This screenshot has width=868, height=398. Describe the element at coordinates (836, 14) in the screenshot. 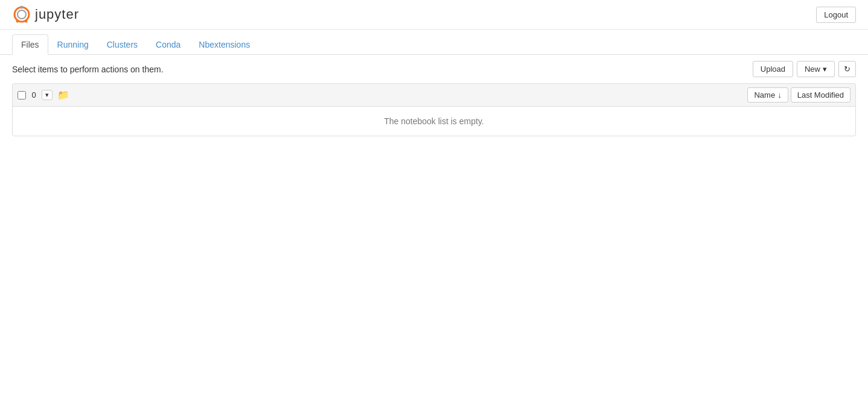

I see `logout-button: Logout` at that location.